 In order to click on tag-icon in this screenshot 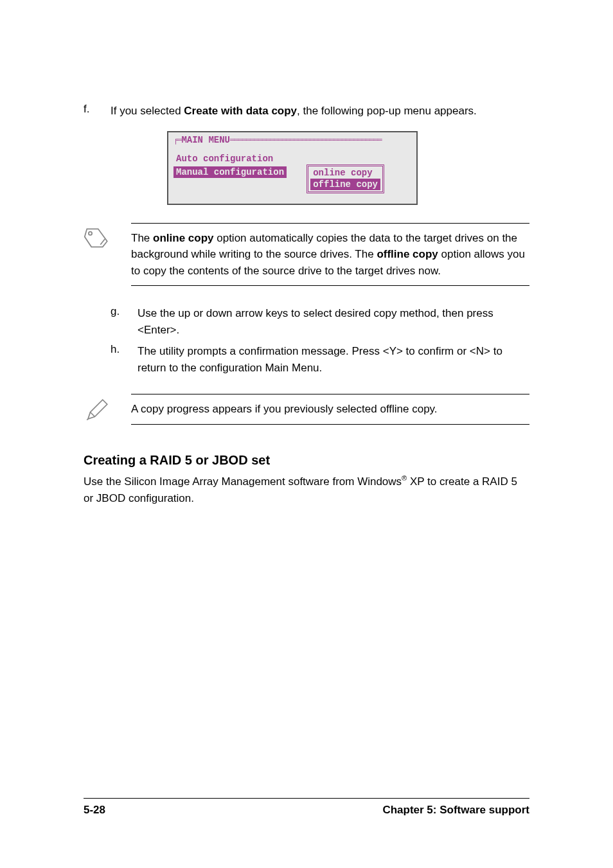, I will do `click(97, 239)`.